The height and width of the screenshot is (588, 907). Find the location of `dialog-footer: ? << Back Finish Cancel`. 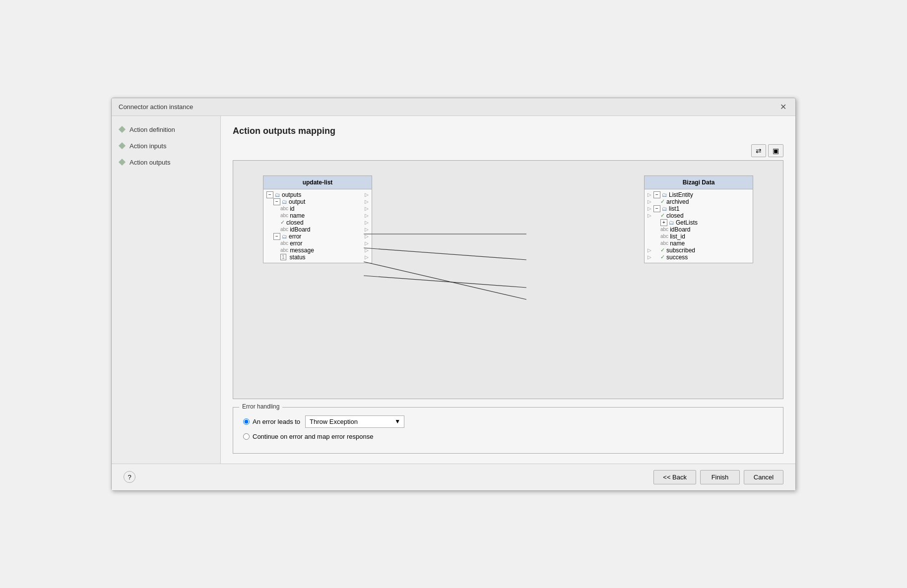

dialog-footer: ? << Back Finish Cancel is located at coordinates (454, 477).